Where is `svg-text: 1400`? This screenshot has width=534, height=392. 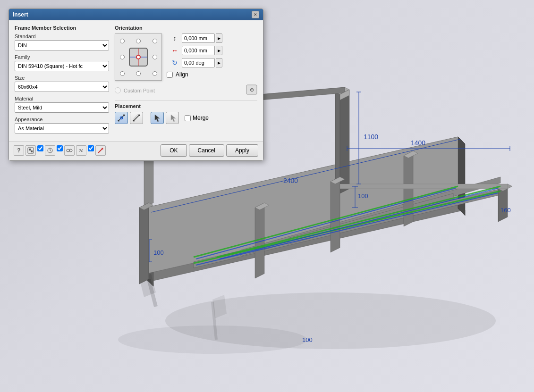
svg-text: 1400 is located at coordinates (418, 143).